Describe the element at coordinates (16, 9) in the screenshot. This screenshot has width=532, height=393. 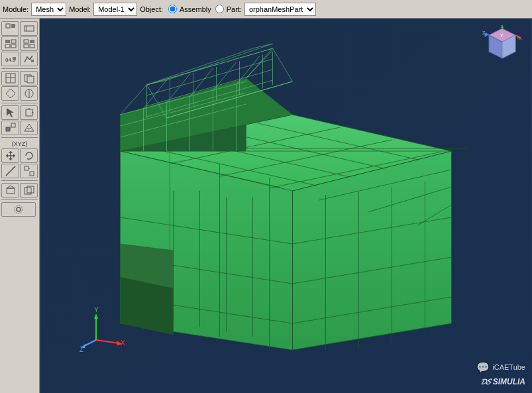
I see `module-label: Module:` at that location.